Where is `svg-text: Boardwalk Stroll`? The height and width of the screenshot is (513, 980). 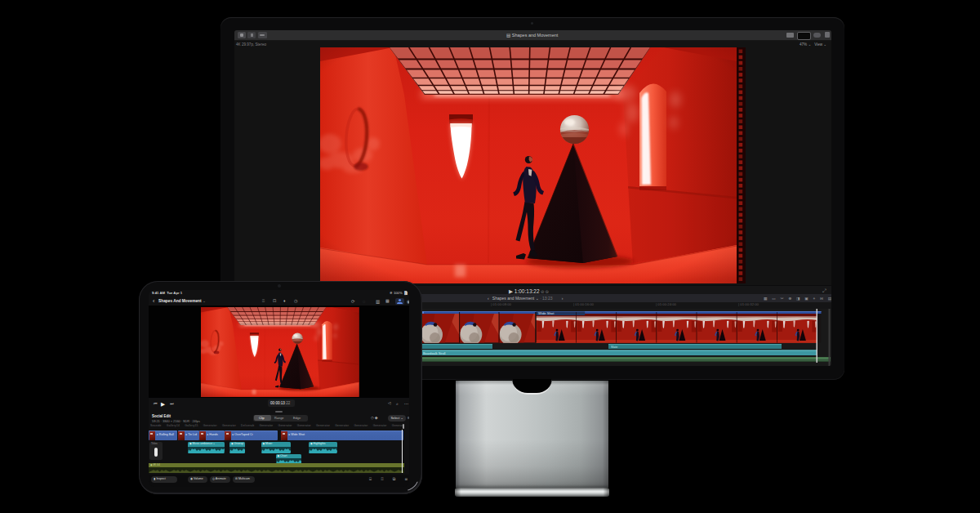 svg-text: Boardwalk Stroll is located at coordinates (434, 353).